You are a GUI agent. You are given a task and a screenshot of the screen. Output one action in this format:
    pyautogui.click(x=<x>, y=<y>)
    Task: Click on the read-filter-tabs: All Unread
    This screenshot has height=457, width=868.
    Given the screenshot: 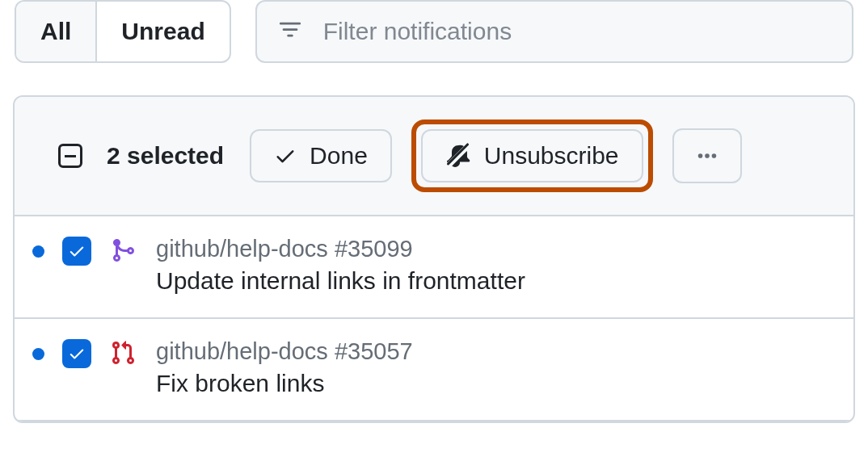 What is the action you would take?
    pyautogui.click(x=123, y=31)
    